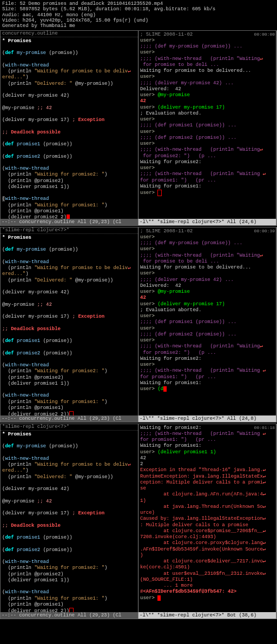 This screenshot has width=277, height=644. Describe the element at coordinates (138, 15) in the screenshot. I see `file-metadata: File: 52 Demo promises and deadlock 2011…` at that location.